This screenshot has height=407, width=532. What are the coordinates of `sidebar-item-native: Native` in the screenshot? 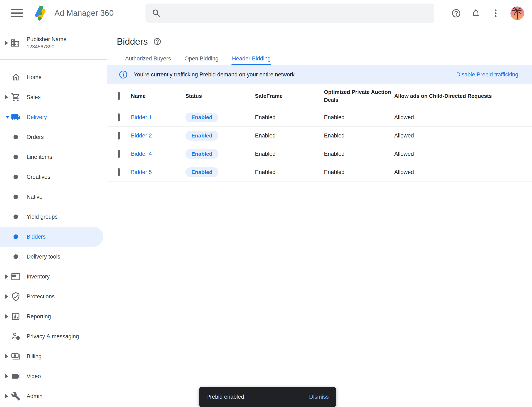 It's located at (53, 197).